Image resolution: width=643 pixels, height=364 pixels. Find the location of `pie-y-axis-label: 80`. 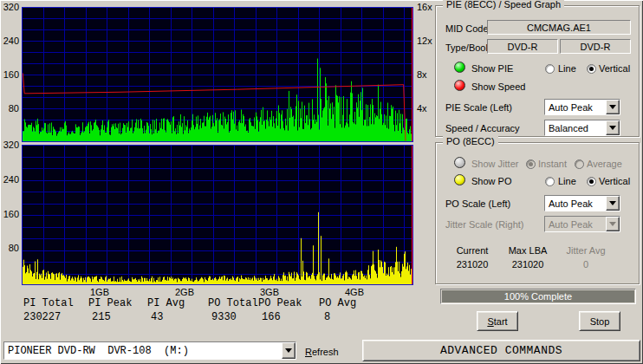

pie-y-axis-label: 80 is located at coordinates (10, 108).